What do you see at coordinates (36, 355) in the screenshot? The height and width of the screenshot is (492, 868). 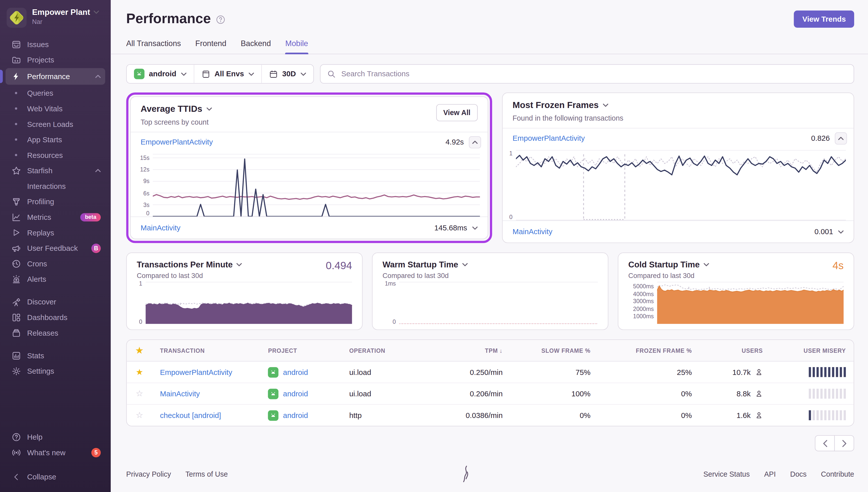 I see `sidebar-item-label: Stats` at bounding box center [36, 355].